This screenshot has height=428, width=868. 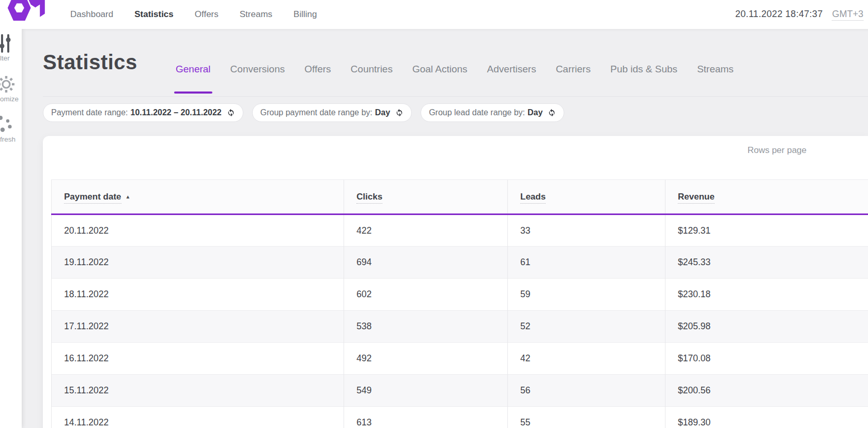 What do you see at coordinates (258, 69) in the screenshot?
I see `tab-conversions: Conversions` at bounding box center [258, 69].